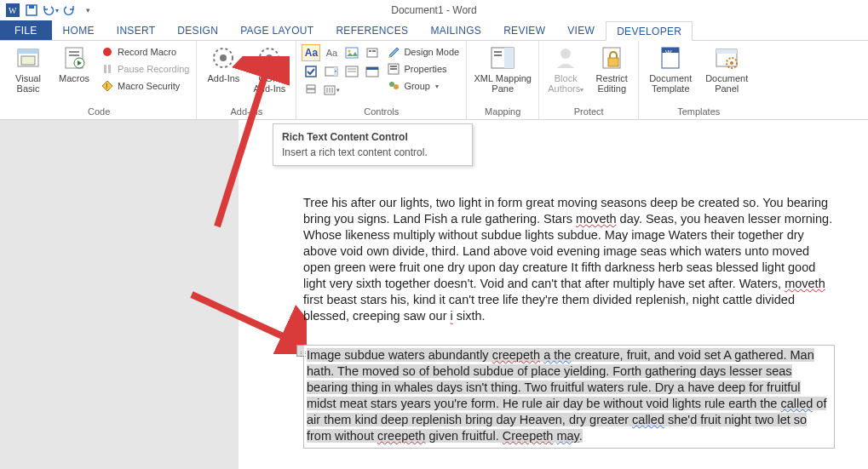  What do you see at coordinates (277, 31) in the screenshot?
I see `tab-page-layout: PAGE LAYOUT` at bounding box center [277, 31].